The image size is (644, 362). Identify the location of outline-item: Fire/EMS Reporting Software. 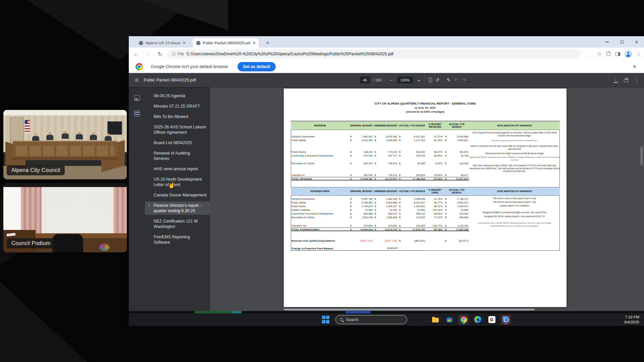
(177, 240).